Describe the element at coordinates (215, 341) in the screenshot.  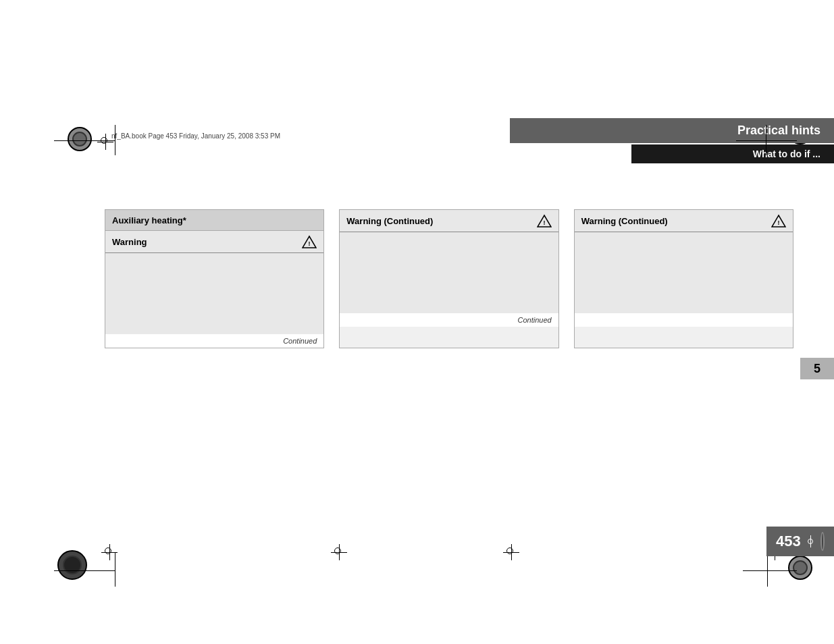
I see `col1-continued: Continued` at that location.